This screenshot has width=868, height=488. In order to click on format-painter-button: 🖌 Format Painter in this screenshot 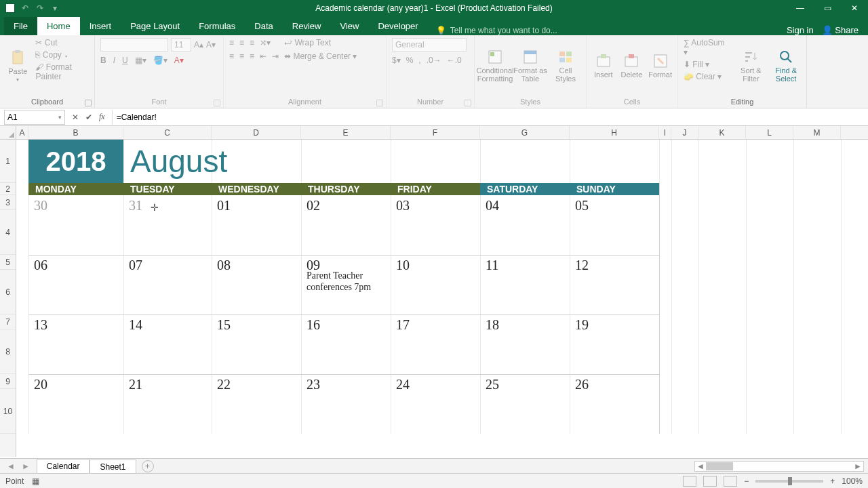, I will do `click(62, 72)`.